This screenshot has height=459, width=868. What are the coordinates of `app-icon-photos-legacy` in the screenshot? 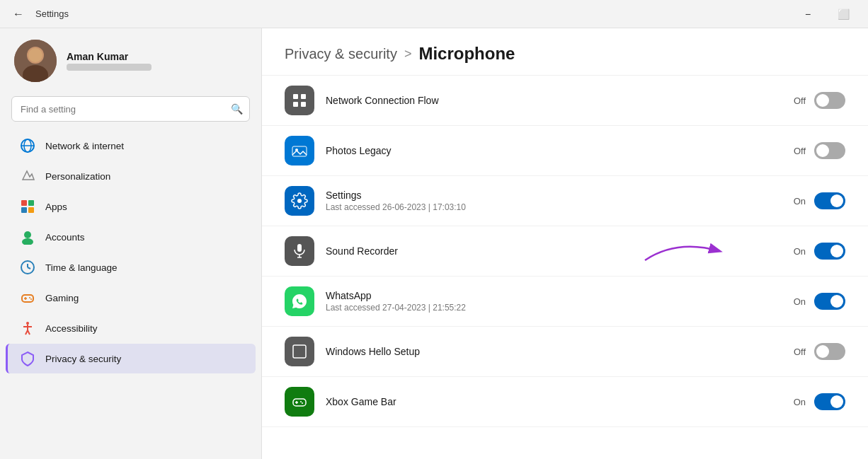 It's located at (299, 151).